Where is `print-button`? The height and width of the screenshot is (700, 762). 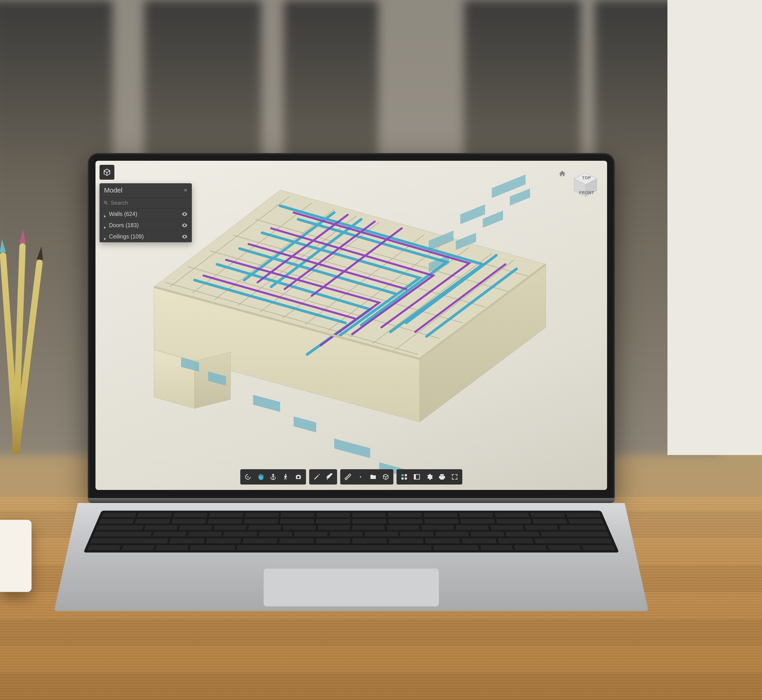 print-button is located at coordinates (442, 477).